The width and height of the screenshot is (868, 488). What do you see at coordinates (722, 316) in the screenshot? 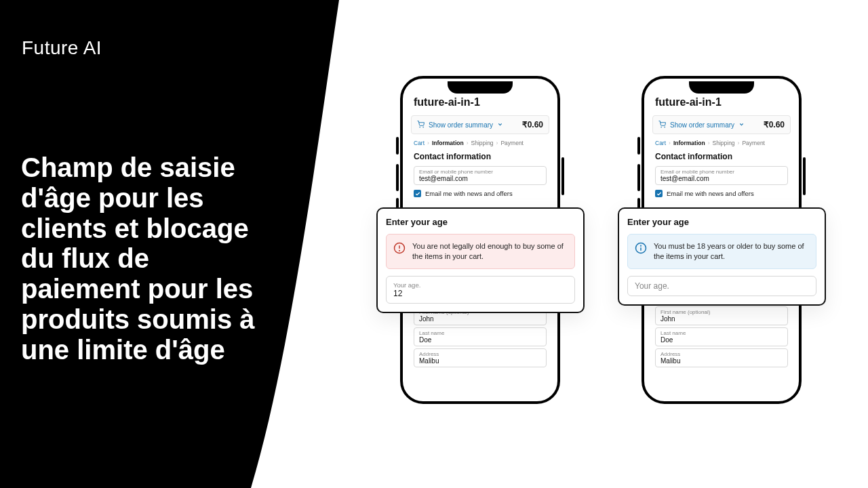
I see `firstname-field: First name (optional) John` at bounding box center [722, 316].